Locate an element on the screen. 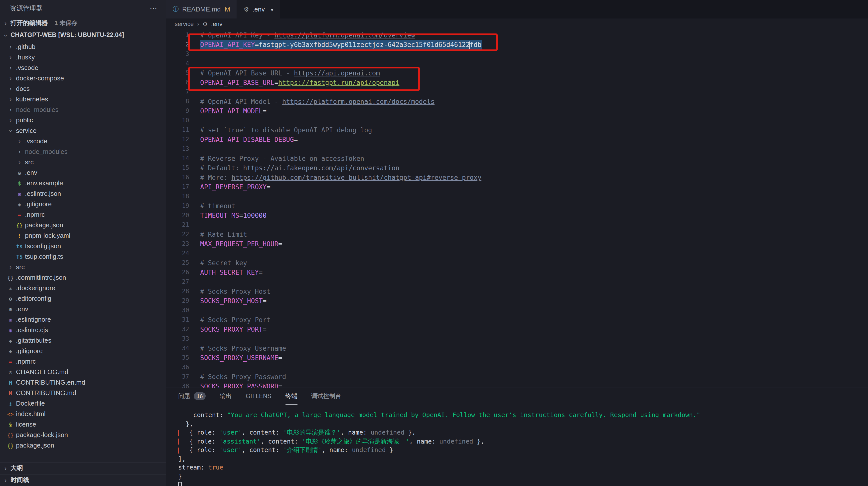  line-content: # Secret key is located at coordinates (224, 263).